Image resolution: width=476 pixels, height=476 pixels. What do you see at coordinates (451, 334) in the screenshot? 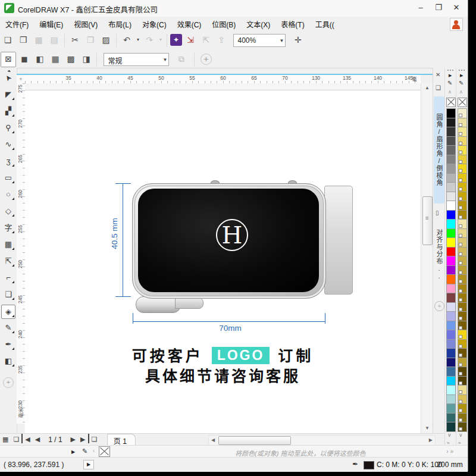
I see `color-swatch-6f74e0` at bounding box center [451, 334].